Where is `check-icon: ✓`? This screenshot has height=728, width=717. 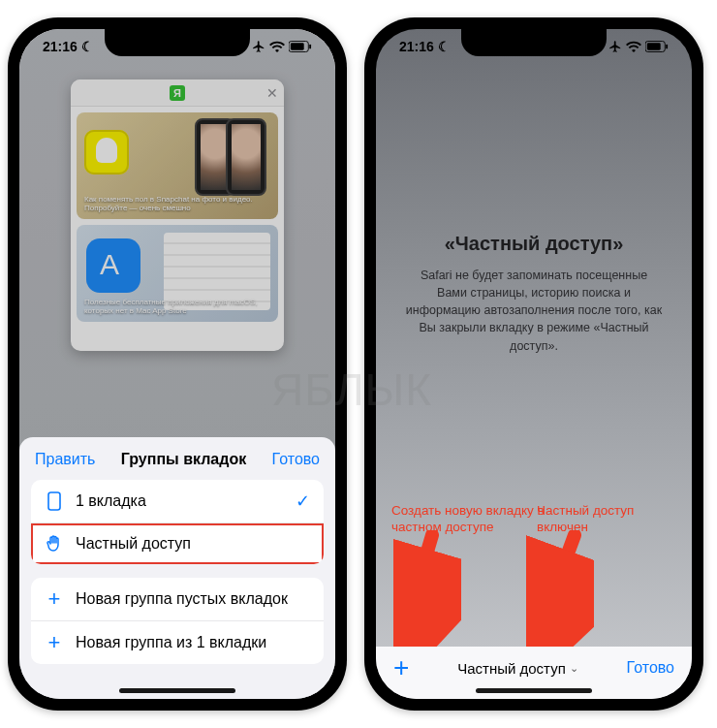
check-icon: ✓ is located at coordinates (302, 501).